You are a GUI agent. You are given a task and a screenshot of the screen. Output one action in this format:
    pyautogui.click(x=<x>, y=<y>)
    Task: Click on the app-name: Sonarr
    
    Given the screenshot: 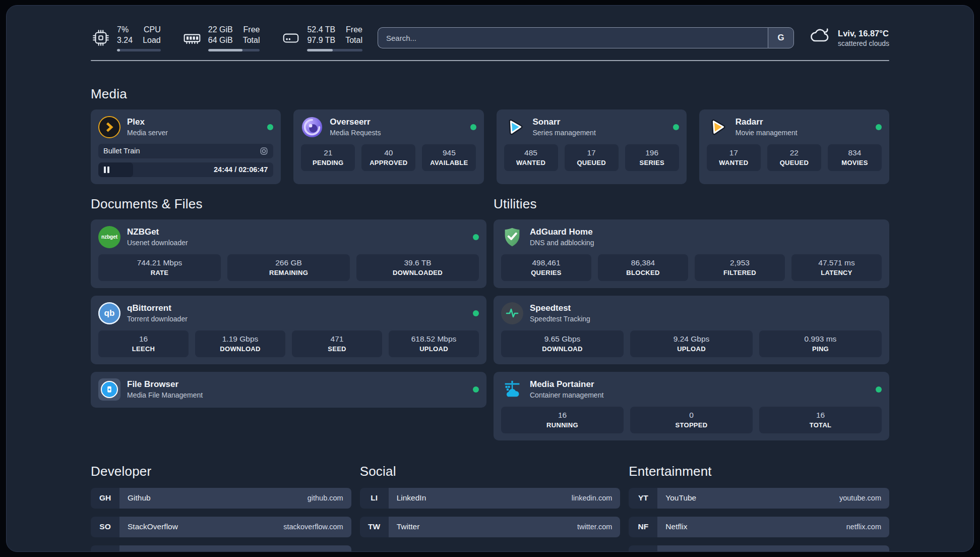 What is the action you would take?
    pyautogui.click(x=565, y=122)
    